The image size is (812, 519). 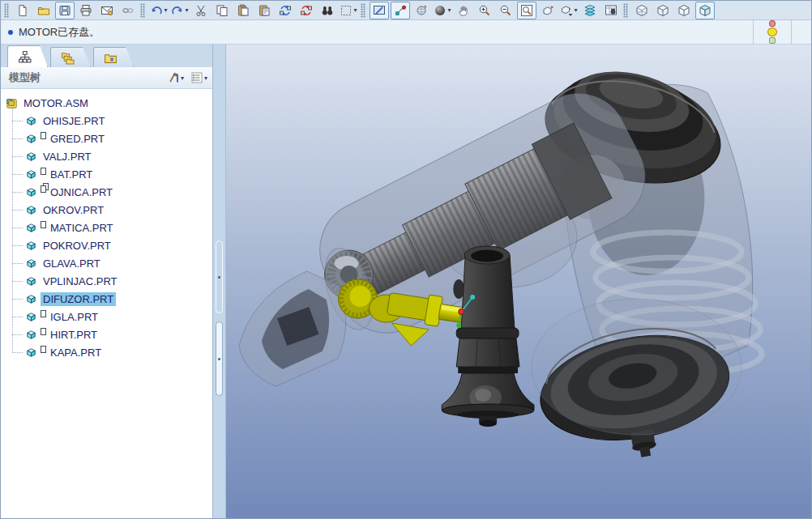 I want to click on repaint-icon, so click(x=379, y=11).